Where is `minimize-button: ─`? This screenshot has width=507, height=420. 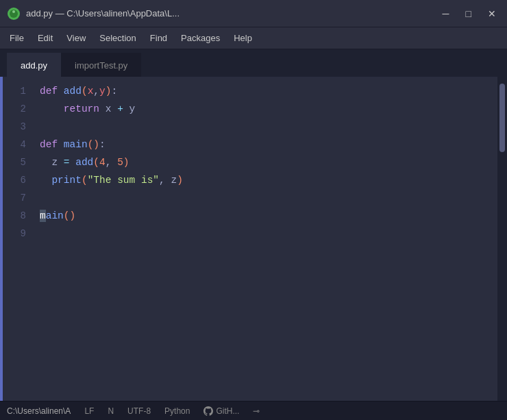 minimize-button: ─ is located at coordinates (446, 14).